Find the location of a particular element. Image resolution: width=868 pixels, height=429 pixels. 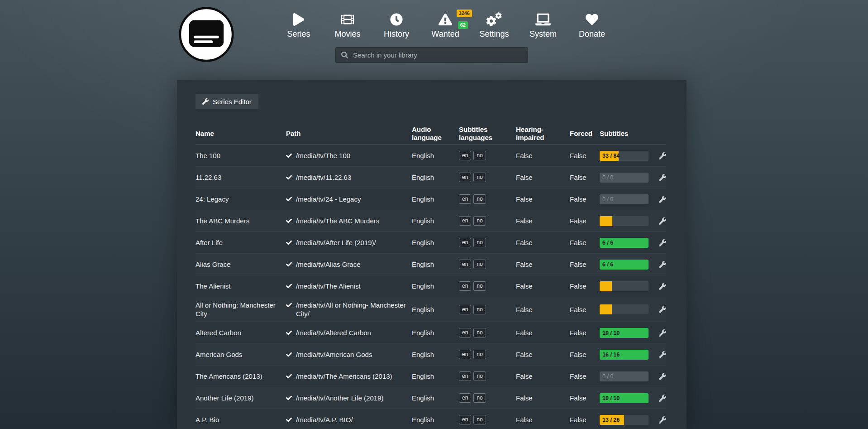

path-text: /media/tv/American Gods is located at coordinates (334, 354).